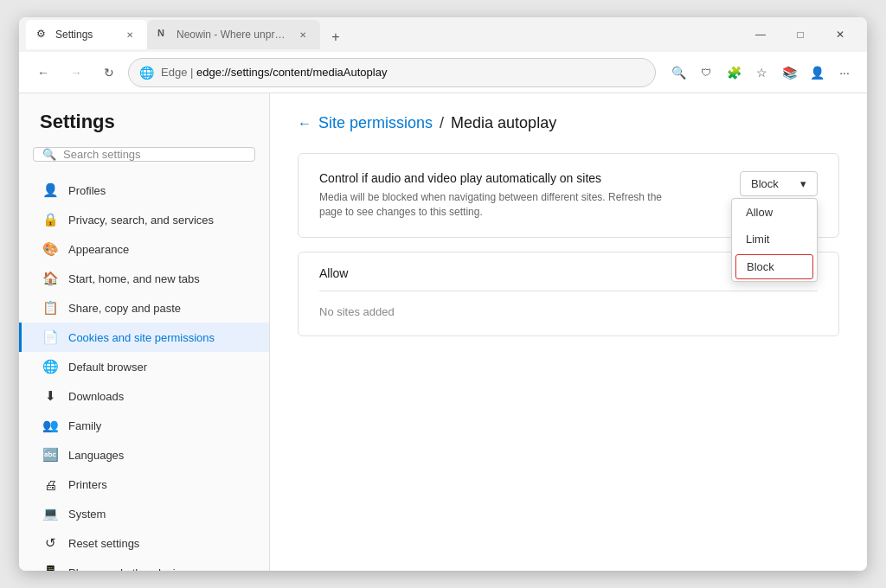 The width and height of the screenshot is (886, 588). Describe the element at coordinates (568, 313) in the screenshot. I see `no-sites-message: No sites added` at that location.